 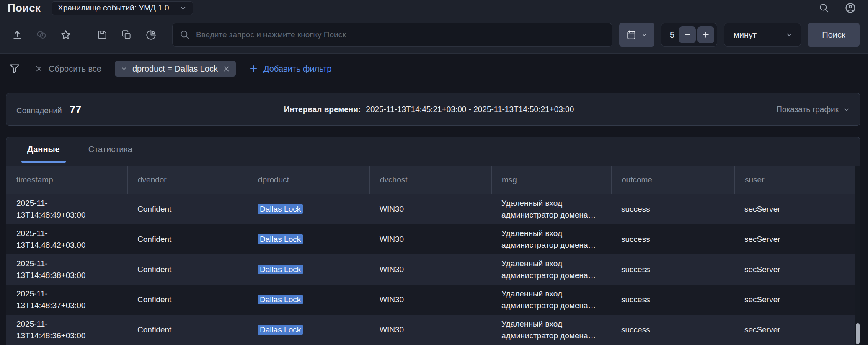 What do you see at coordinates (122, 8) in the screenshot?
I see `storage-select: Хранилище событий: УМД 1.0` at bounding box center [122, 8].